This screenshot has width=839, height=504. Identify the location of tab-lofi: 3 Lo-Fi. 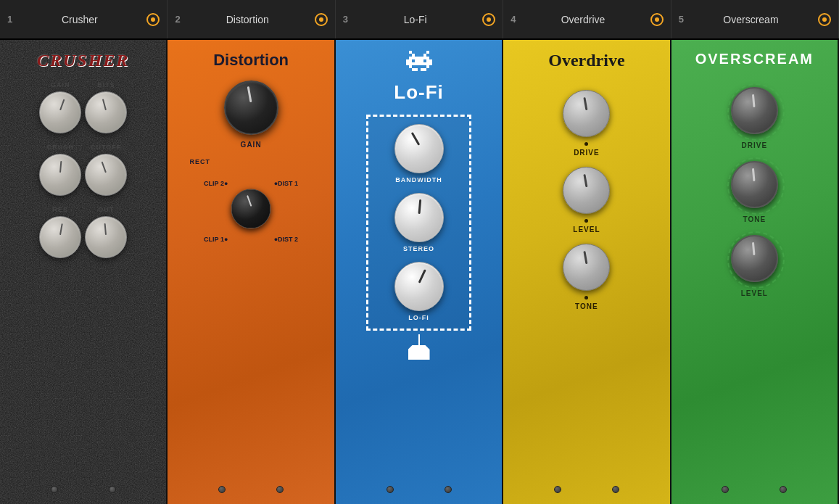
(419, 19).